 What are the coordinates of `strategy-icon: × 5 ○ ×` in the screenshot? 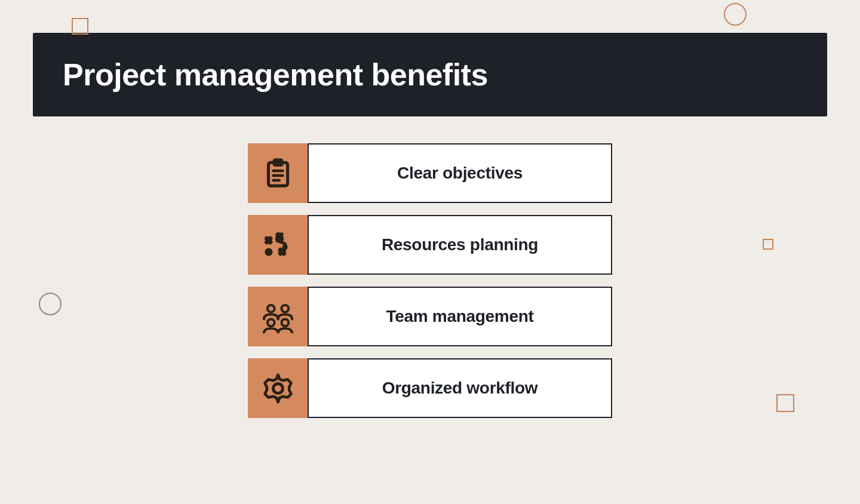 It's located at (278, 245).